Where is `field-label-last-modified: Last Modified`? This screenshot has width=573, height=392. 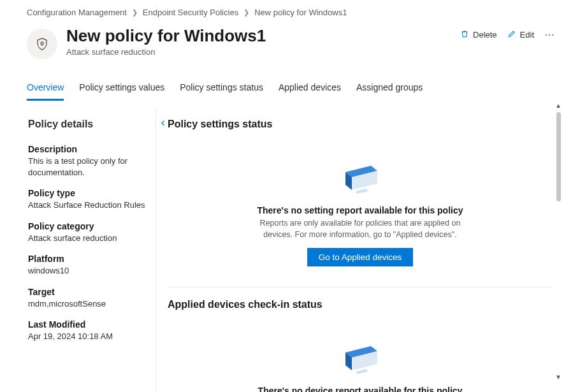
field-label-last-modified: Last Modified is located at coordinates (88, 324).